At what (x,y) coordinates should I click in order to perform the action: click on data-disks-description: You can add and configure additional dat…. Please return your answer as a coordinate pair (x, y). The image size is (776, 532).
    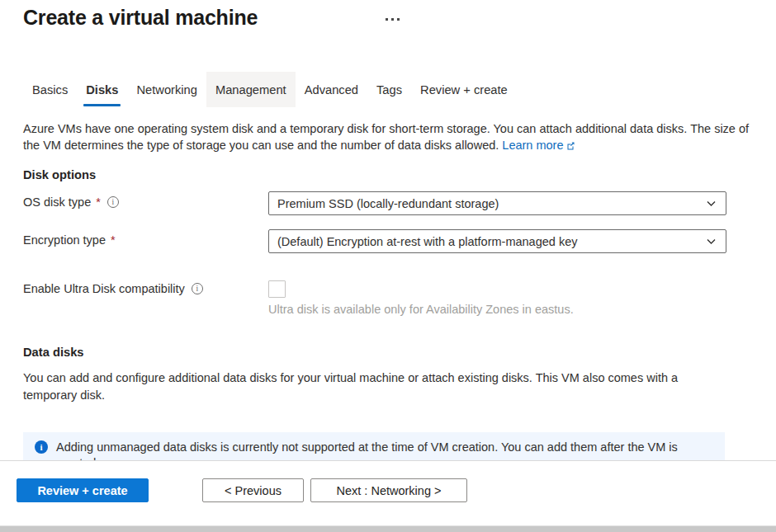
    Looking at the image, I should click on (374, 387).